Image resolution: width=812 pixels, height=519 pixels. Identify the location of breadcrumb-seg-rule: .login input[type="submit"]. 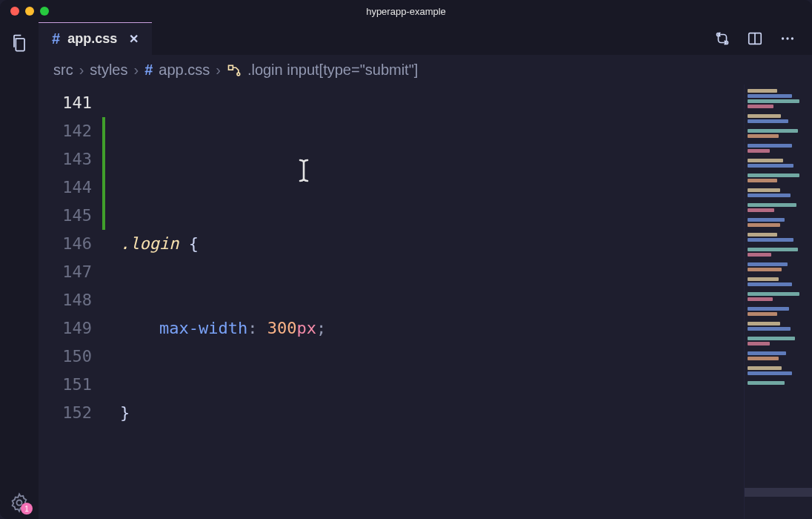
(333, 70).